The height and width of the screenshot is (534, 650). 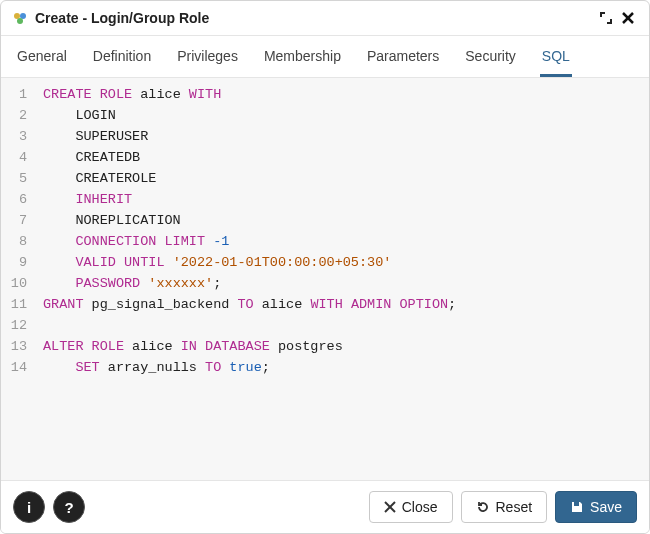 I want to click on close-dialog-button, so click(x=628, y=18).